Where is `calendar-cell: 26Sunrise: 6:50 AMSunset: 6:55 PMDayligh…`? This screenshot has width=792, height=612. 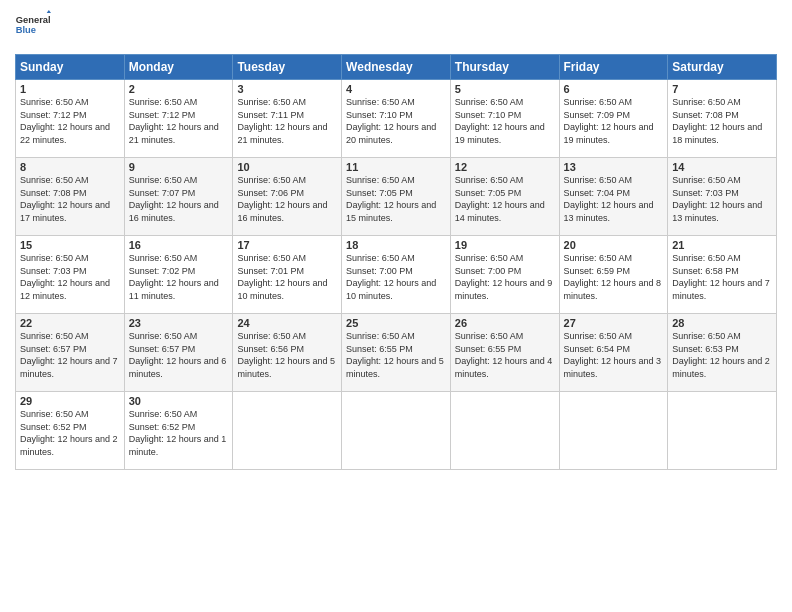
calendar-cell: 26Sunrise: 6:50 AMSunset: 6:55 PMDayligh… is located at coordinates (504, 353).